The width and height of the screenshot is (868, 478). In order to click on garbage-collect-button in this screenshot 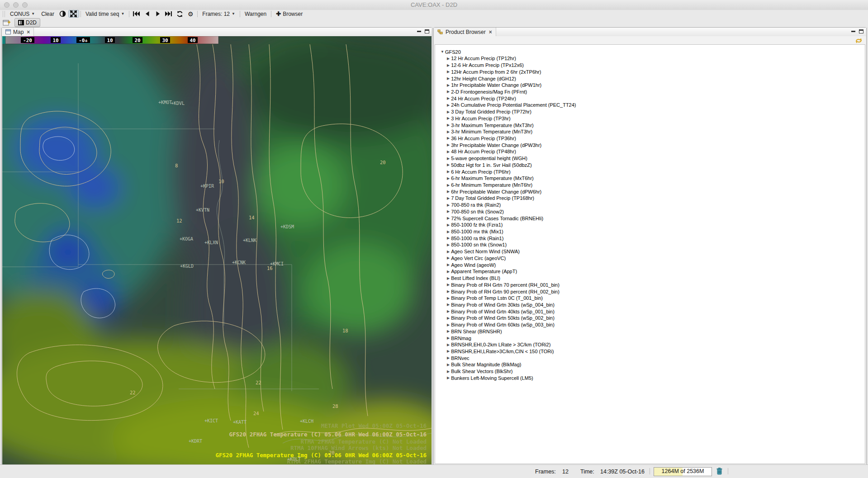, I will do `click(719, 471)`.